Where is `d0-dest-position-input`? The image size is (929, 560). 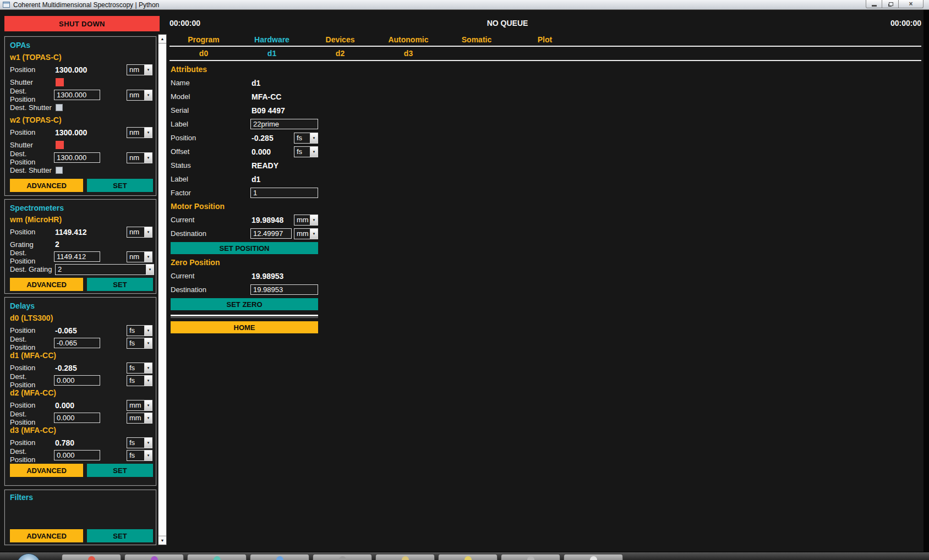
d0-dest-position-input is located at coordinates (77, 343).